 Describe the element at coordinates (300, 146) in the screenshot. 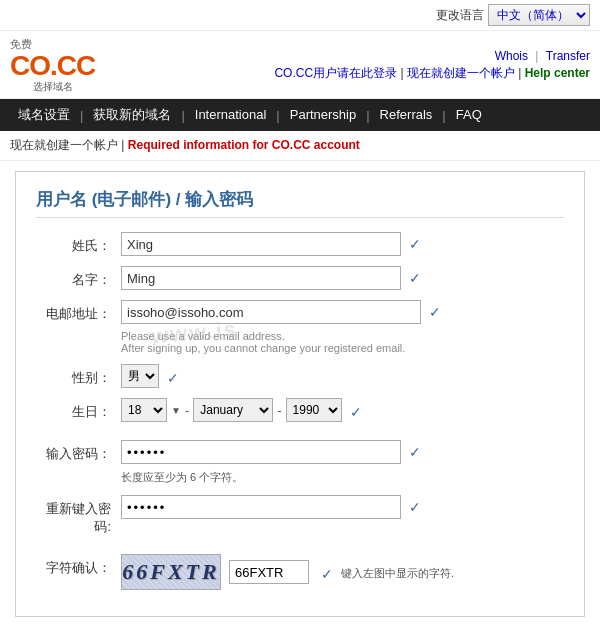

I see `breadcrumb: 现在就创建一个帐户 | Required information for CO.…` at that location.